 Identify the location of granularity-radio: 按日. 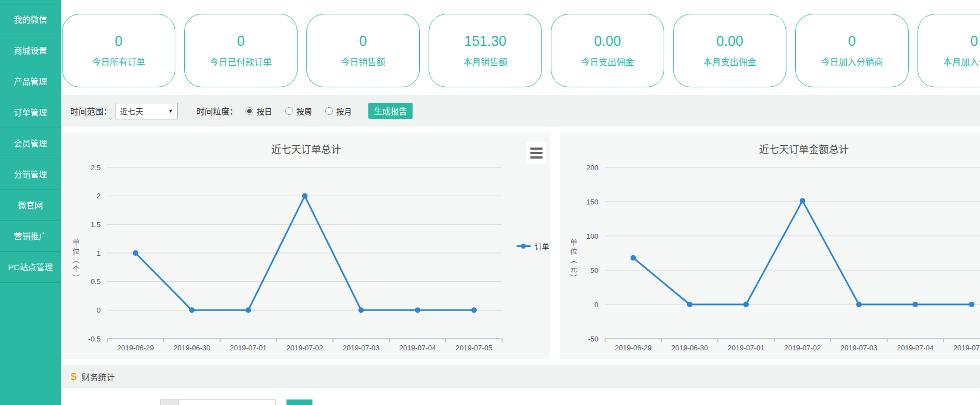
(259, 111).